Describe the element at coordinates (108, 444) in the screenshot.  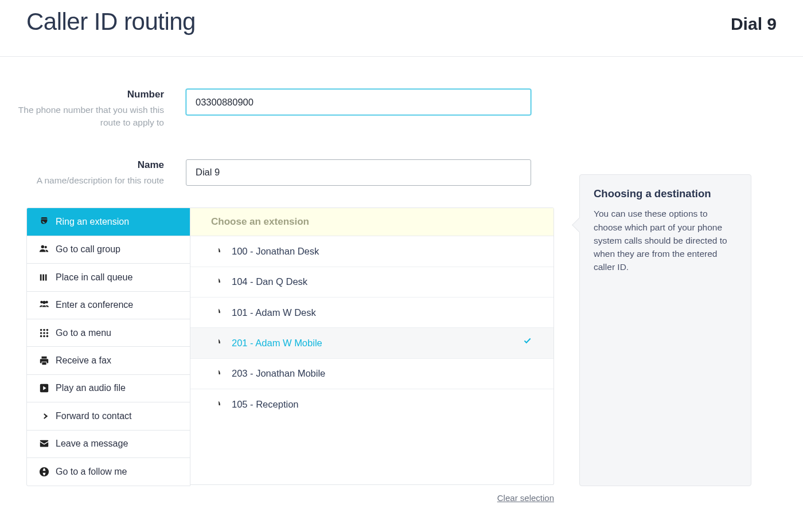
I see `destination-item: Leave a message` at that location.